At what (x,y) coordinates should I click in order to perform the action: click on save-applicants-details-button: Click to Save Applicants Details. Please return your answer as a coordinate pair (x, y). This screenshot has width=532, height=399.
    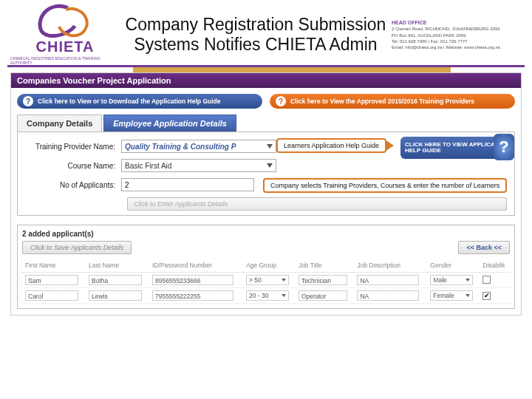
    Looking at the image, I should click on (77, 248).